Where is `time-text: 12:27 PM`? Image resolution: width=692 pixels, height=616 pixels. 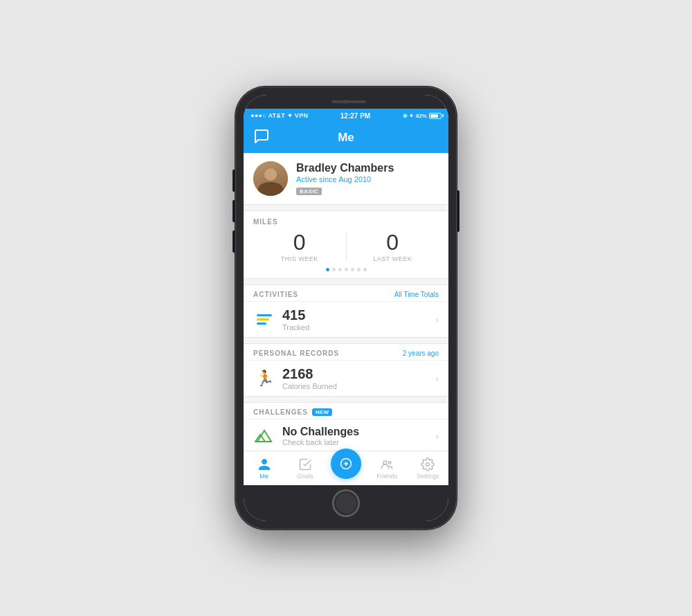 time-text: 12:27 PM is located at coordinates (356, 116).